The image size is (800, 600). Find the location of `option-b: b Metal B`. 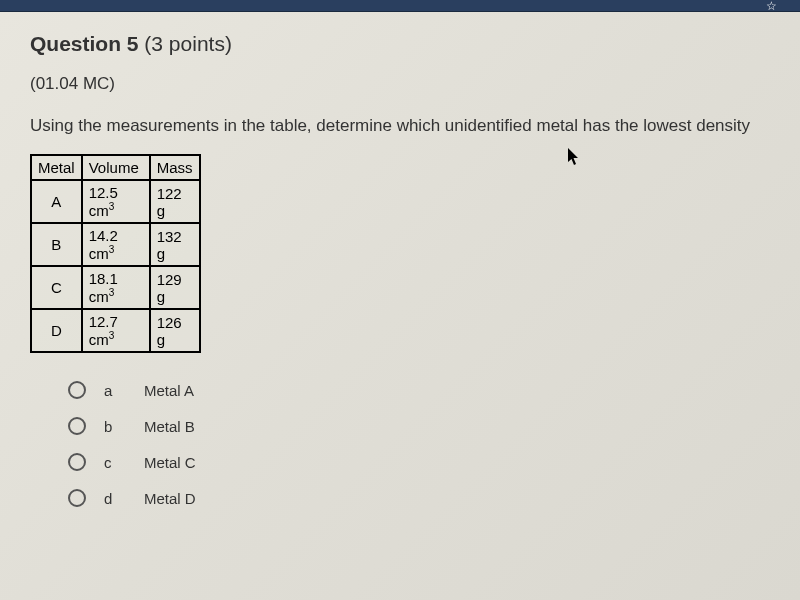

option-b: b Metal B is located at coordinates (419, 426).